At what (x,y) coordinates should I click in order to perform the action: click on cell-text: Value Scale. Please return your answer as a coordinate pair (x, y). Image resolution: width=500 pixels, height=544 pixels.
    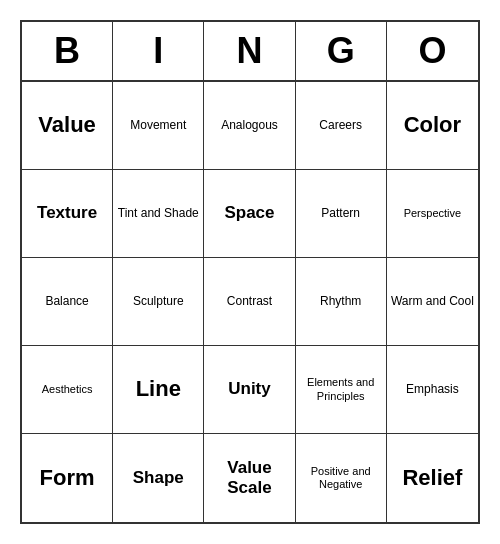
    Looking at the image, I should click on (249, 478).